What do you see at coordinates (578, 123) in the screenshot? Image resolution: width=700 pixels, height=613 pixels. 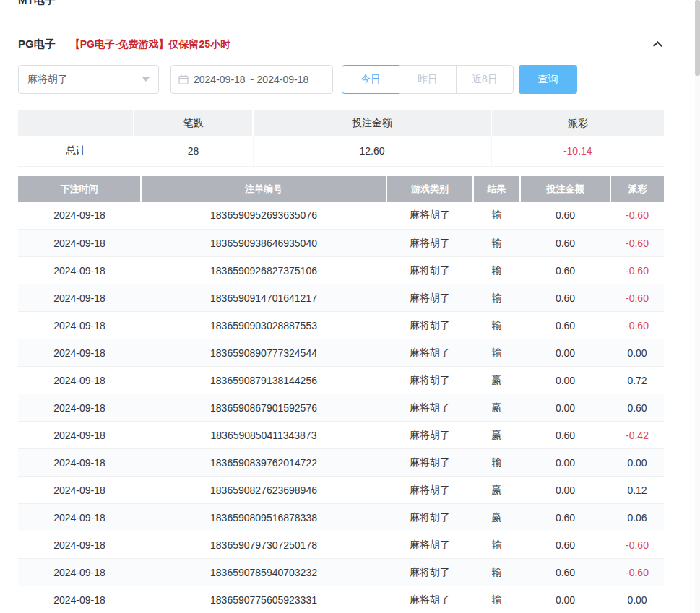 I see `summary-header-payout: 派彩` at bounding box center [578, 123].